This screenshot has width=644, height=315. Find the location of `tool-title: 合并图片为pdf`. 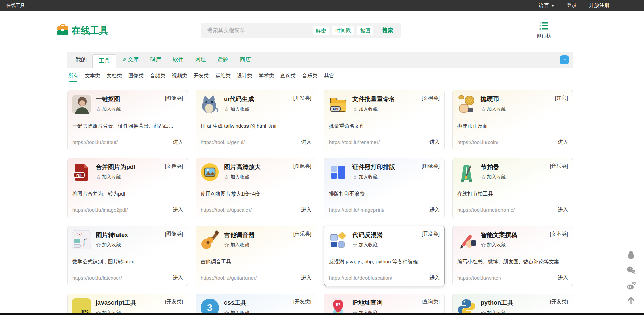

tool-title: 合并图片为pdf is located at coordinates (116, 167).